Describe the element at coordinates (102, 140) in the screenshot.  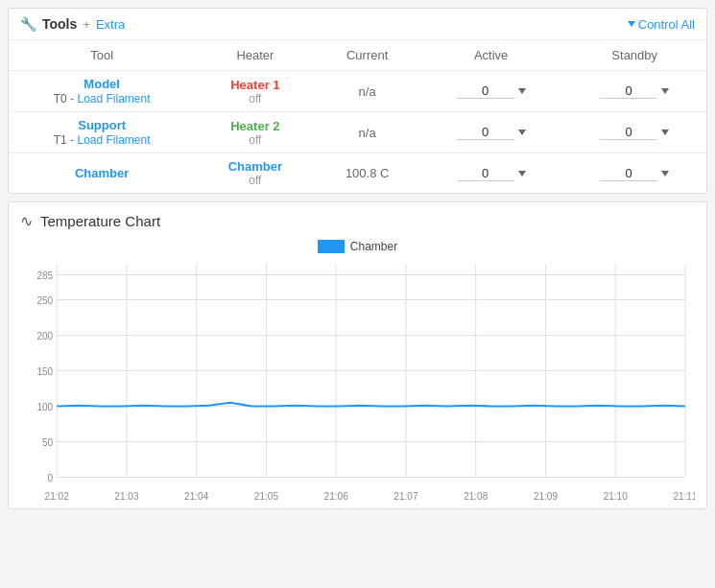
I see `tool-sub: T1 - Load Filament` at that location.